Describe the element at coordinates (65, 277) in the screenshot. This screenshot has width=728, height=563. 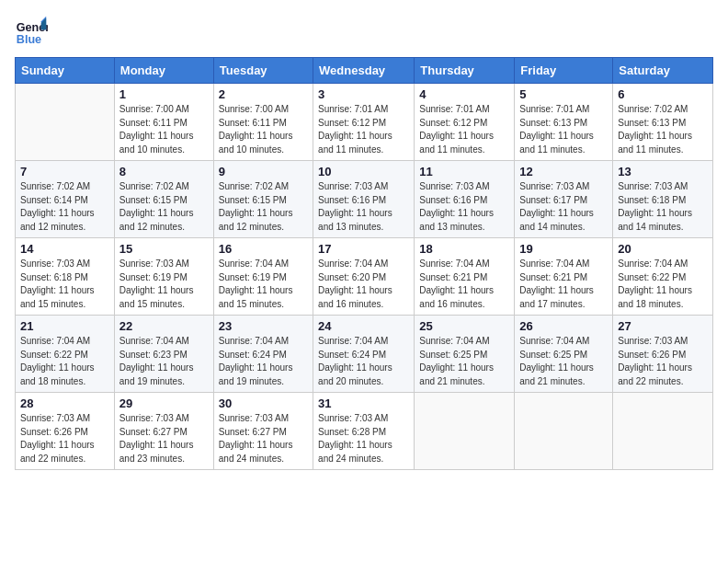
I see `day-cell: 14Sunrise: 7:03 AMSunset: 6:18 PMDayligh…` at that location.